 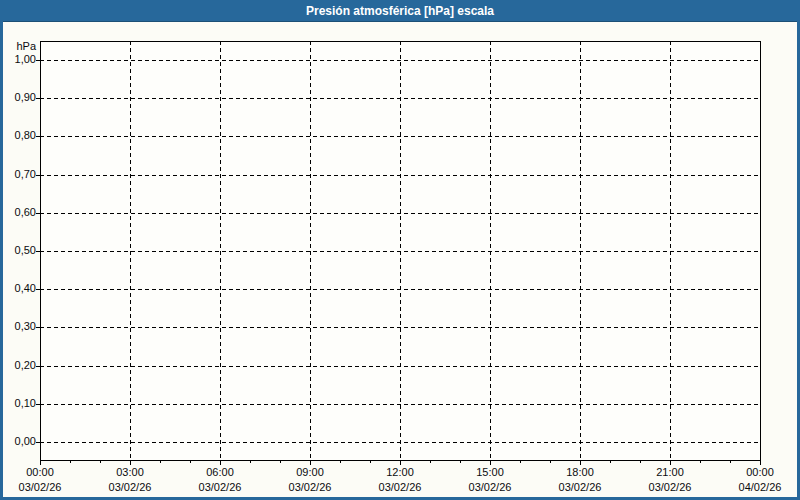 What do you see at coordinates (18, 442) in the screenshot?
I see `y-tick-label: 0,00` at bounding box center [18, 442].